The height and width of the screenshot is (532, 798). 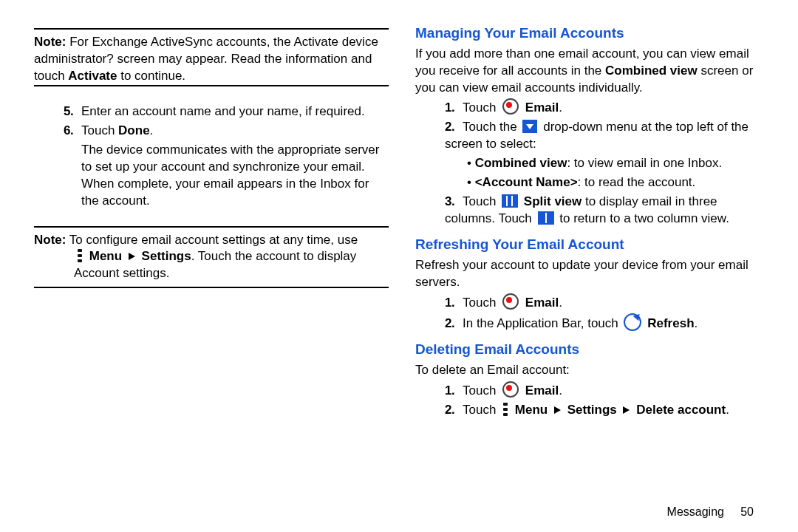 What do you see at coordinates (211, 265) in the screenshot?
I see `note-settings-line2: Menu Settings. Touch the account to disp…` at bounding box center [211, 265].